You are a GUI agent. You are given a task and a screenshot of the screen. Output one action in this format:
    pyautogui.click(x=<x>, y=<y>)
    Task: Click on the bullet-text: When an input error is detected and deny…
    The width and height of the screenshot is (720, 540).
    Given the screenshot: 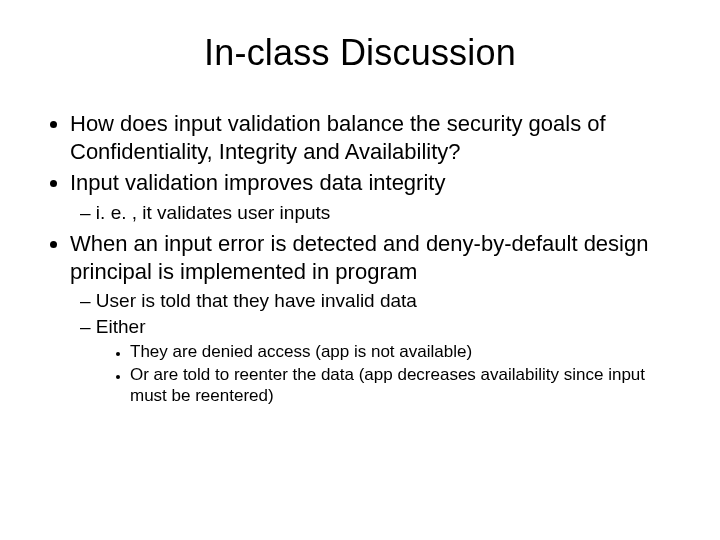 What is the action you would take?
    pyautogui.click(x=359, y=258)
    